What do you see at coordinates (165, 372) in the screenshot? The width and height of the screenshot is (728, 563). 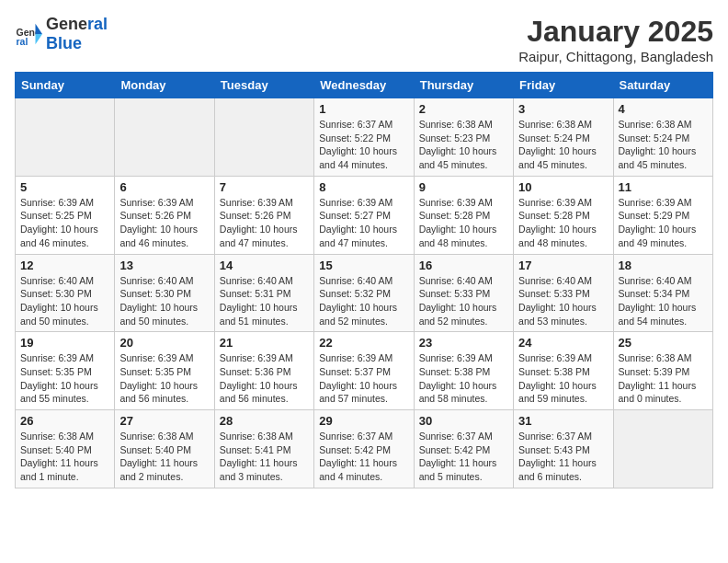 I see `calendar-cell: 20Sunrise: 6:39 AM Sunset: 5:35 PM Dayli…` at bounding box center [165, 372].